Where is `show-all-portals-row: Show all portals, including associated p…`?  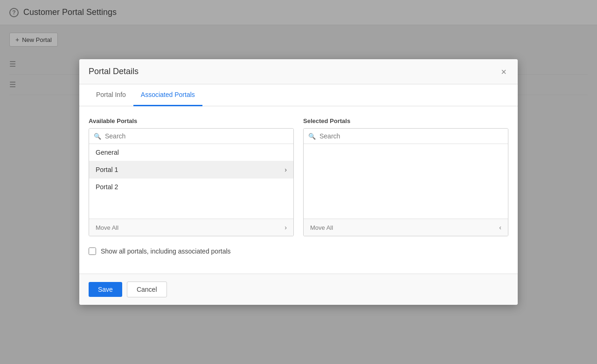
show-all-portals-row: Show all portals, including associated p… is located at coordinates (298, 254).